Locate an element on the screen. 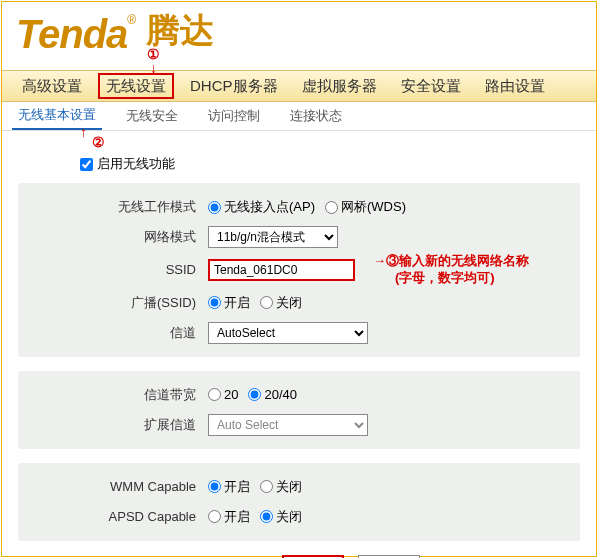  radio-broadcast-on is located at coordinates (214, 302).